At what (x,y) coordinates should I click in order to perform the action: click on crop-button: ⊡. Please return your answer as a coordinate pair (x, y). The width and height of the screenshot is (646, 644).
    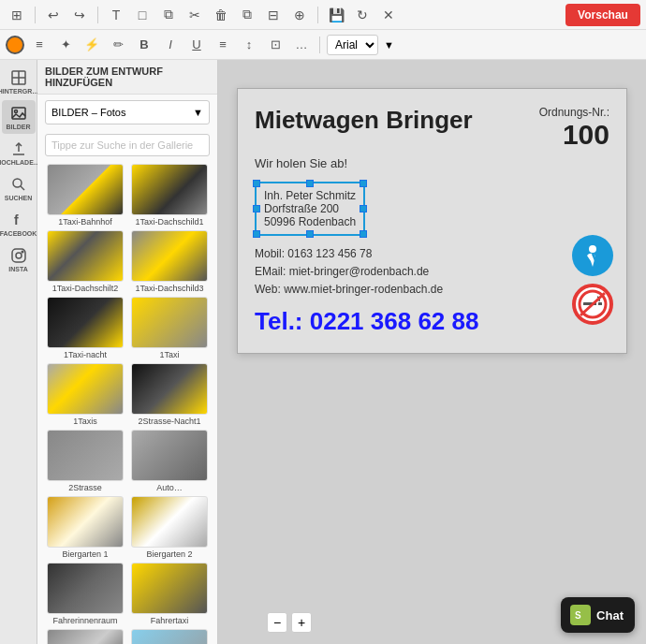
    Looking at the image, I should click on (275, 45).